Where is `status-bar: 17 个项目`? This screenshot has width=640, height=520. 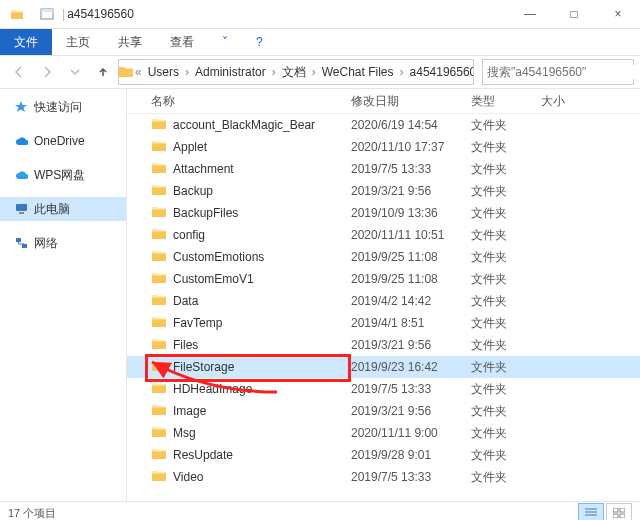 status-bar: 17 个项目 is located at coordinates (320, 510).